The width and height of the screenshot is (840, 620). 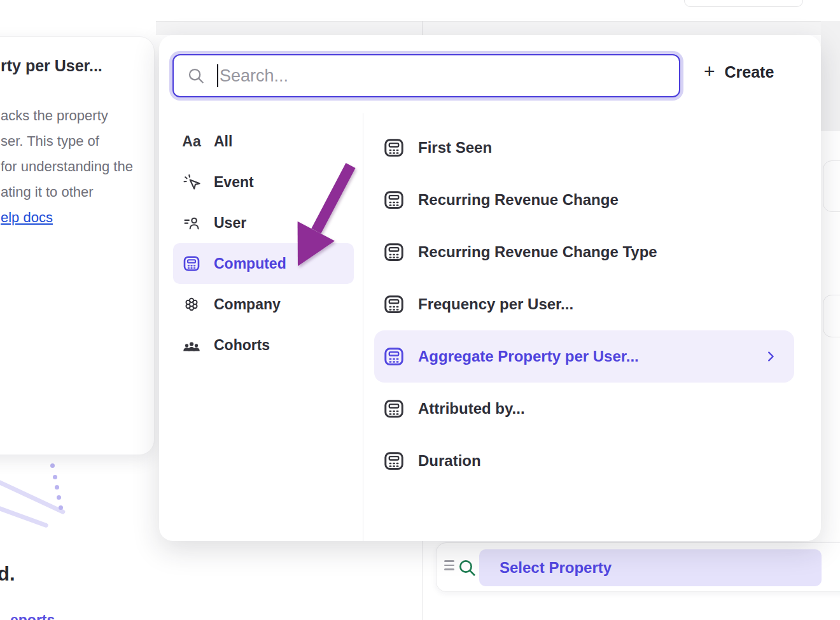 I want to click on create-button-label: Create, so click(x=750, y=73).